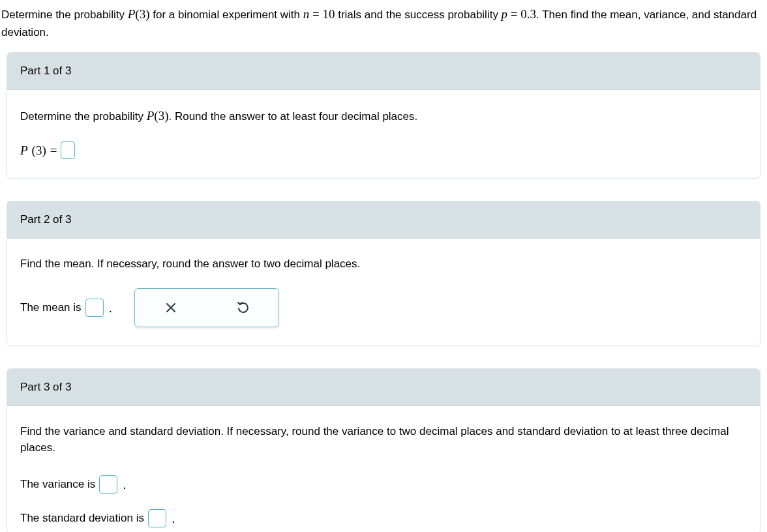  I want to click on part1-lhs-eq: =, so click(53, 151).